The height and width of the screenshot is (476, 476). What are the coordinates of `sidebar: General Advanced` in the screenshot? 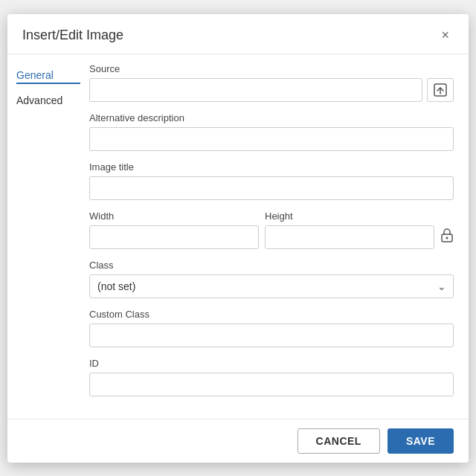 It's located at (48, 237).